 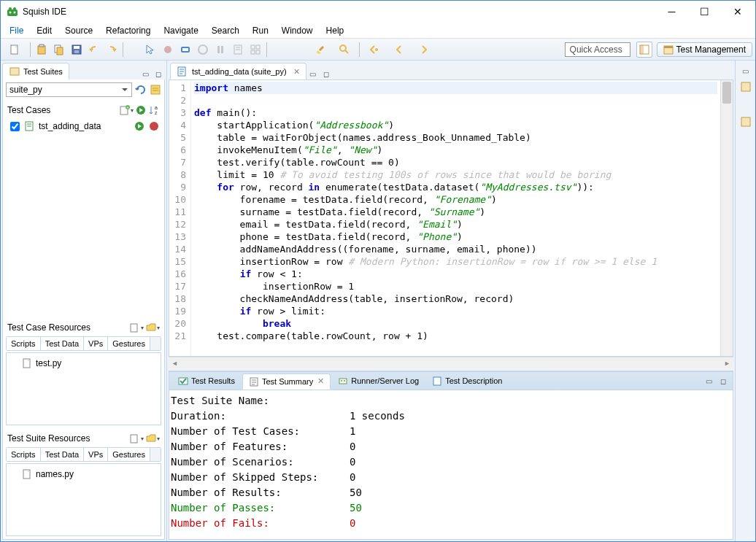 I want to click on file-item: names.py, so click(x=83, y=474).